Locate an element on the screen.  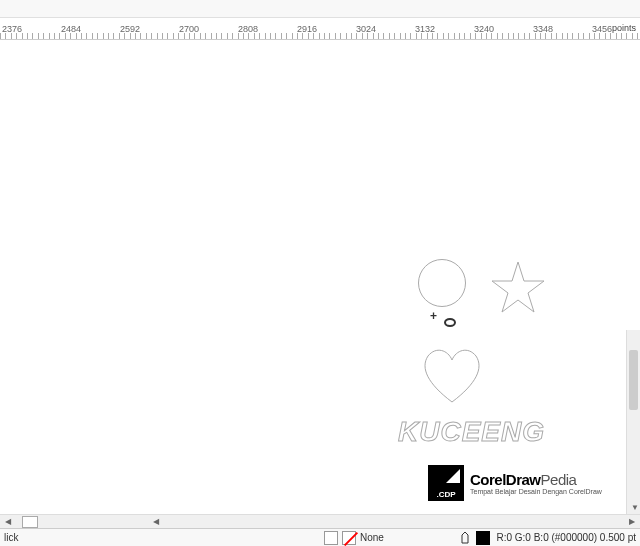
ruler-unit-label: points is located at coordinates (624, 28).